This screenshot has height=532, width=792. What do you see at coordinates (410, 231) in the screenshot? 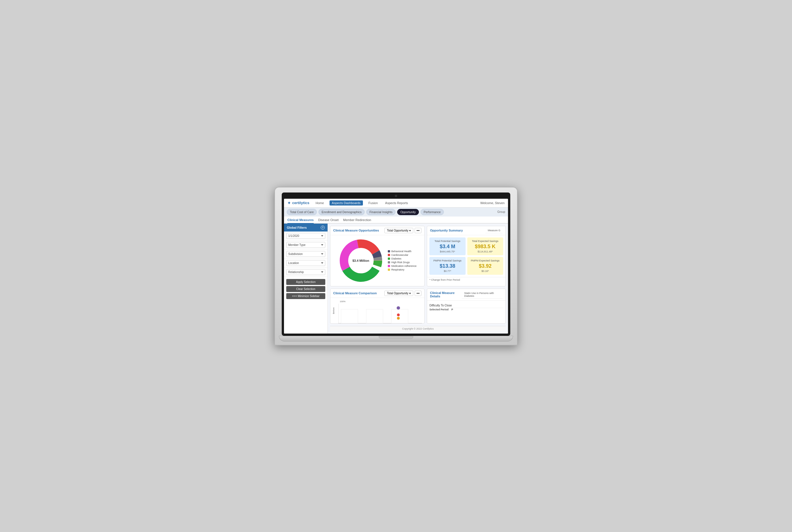
I see `chevron-down-icon: ▾` at bounding box center [410, 231].